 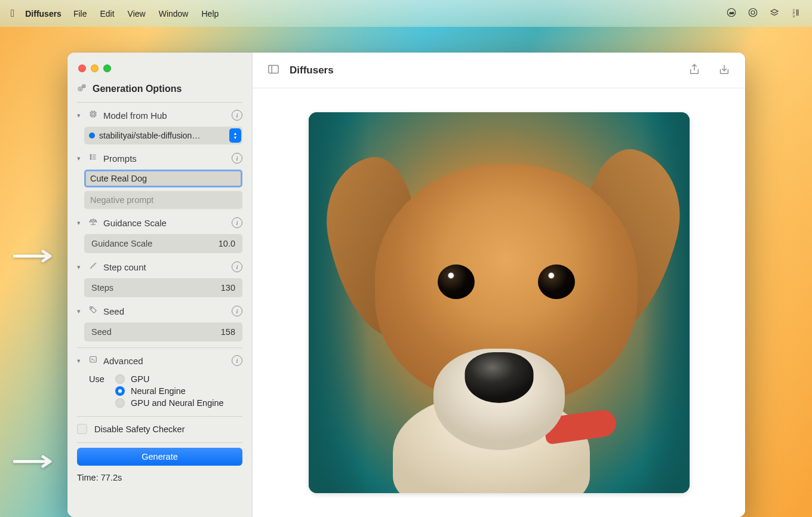 What do you see at coordinates (165, 312) in the screenshot?
I see `group-seed-label: Seed` at bounding box center [165, 312].